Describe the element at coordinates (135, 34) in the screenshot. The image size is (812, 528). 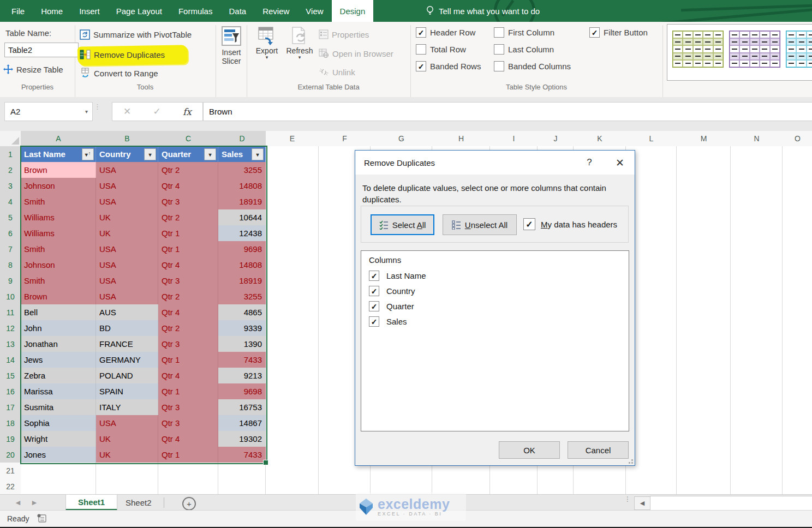
I see `summarize-pivottable-button: Summarize with PivotTable` at that location.